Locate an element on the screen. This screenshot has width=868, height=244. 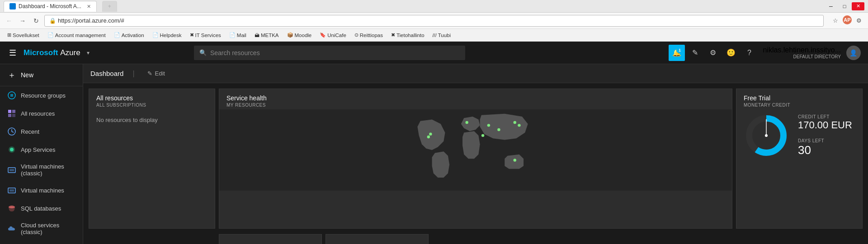
bookmark-tietohallinto: ✖ Tietohallinto is located at coordinates (408, 35).